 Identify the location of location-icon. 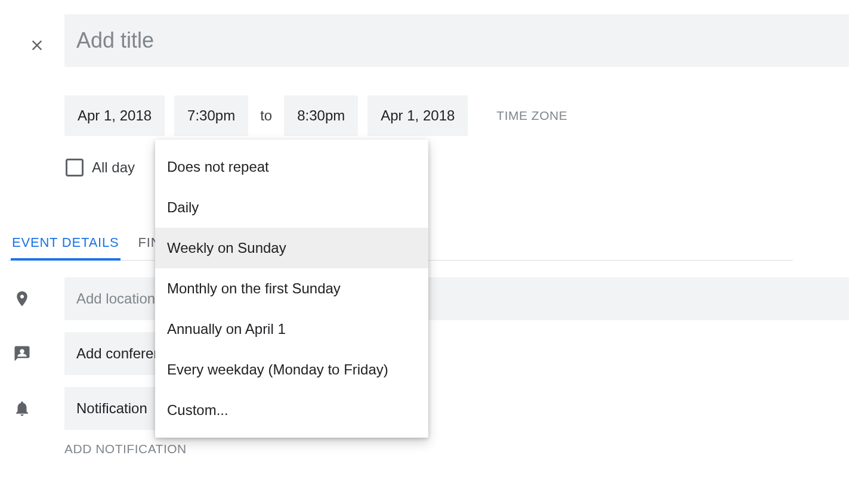
(22, 299).